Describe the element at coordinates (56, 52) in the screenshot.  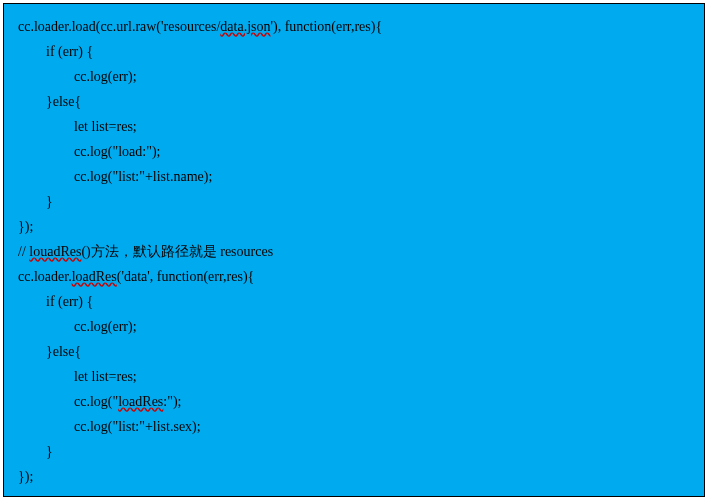
I see `code-line-2: if (err) {` at that location.